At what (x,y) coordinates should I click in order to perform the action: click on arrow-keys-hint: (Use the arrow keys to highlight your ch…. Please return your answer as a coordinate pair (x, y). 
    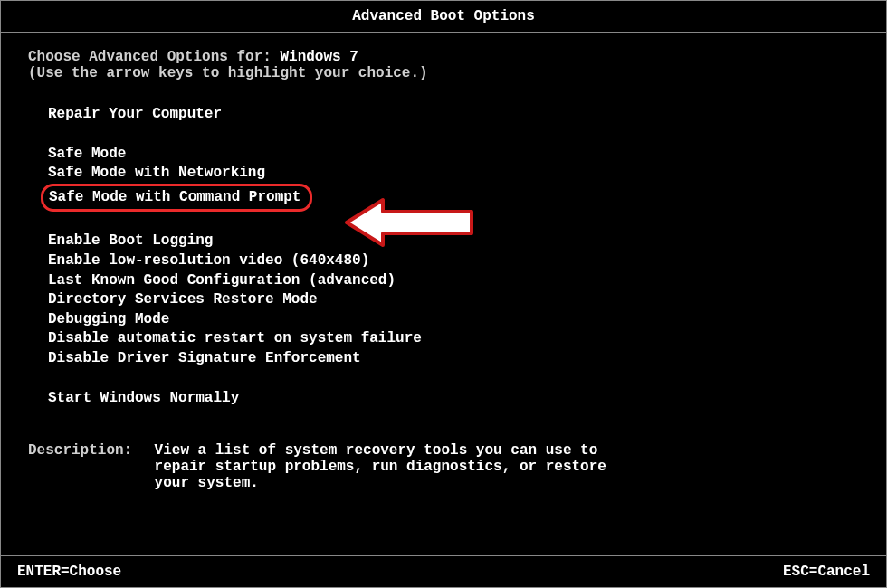
    Looking at the image, I should click on (444, 73).